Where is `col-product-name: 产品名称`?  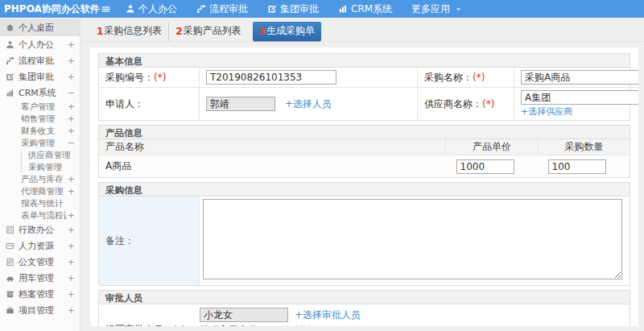 col-product-name: 产品名称 is located at coordinates (272, 147).